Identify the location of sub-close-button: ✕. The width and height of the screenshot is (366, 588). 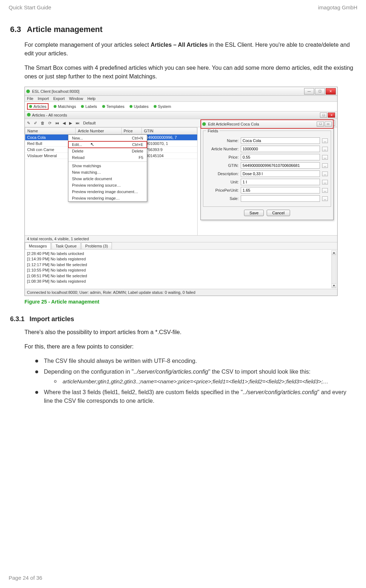
(331, 115).